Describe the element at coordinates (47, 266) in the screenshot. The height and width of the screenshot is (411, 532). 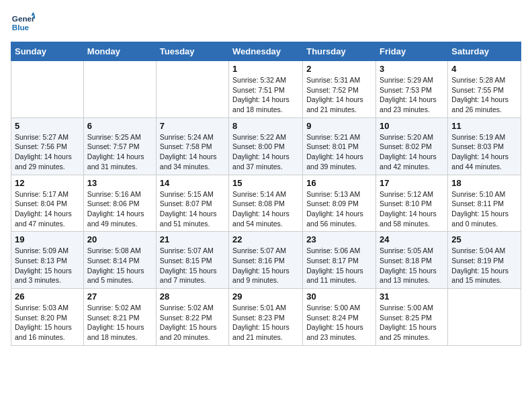
I see `day-info: Sunrise: 5:09 AM Sunset: 8:13 PM Dayligh…` at that location.